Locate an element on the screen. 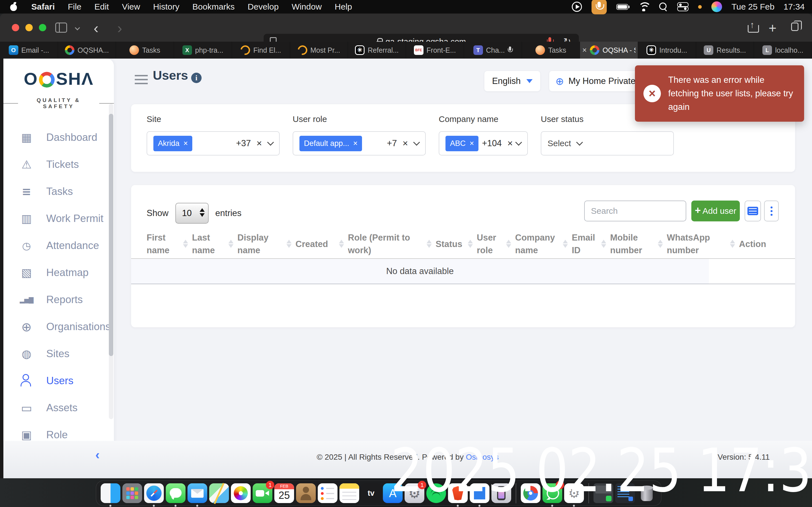  table-column-header: Company name is located at coordinates (541, 244).